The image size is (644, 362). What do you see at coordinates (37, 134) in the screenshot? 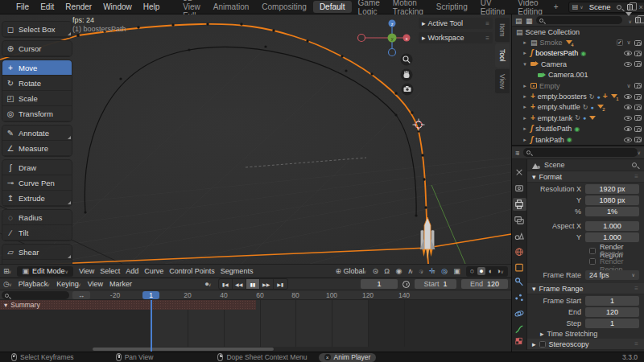
I see `tool-annotate: ✎Annotate` at bounding box center [37, 134].